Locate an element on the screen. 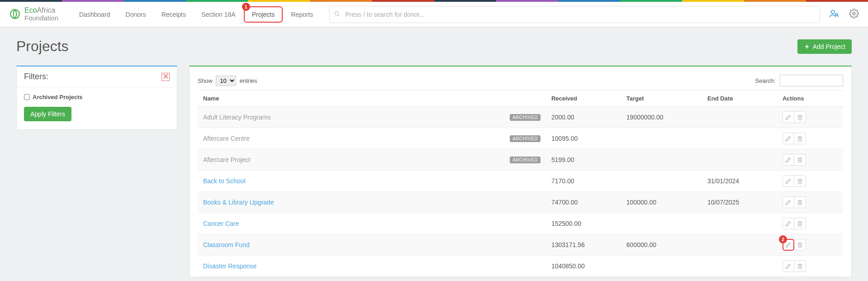  logo-icon is located at coordinates (15, 14).